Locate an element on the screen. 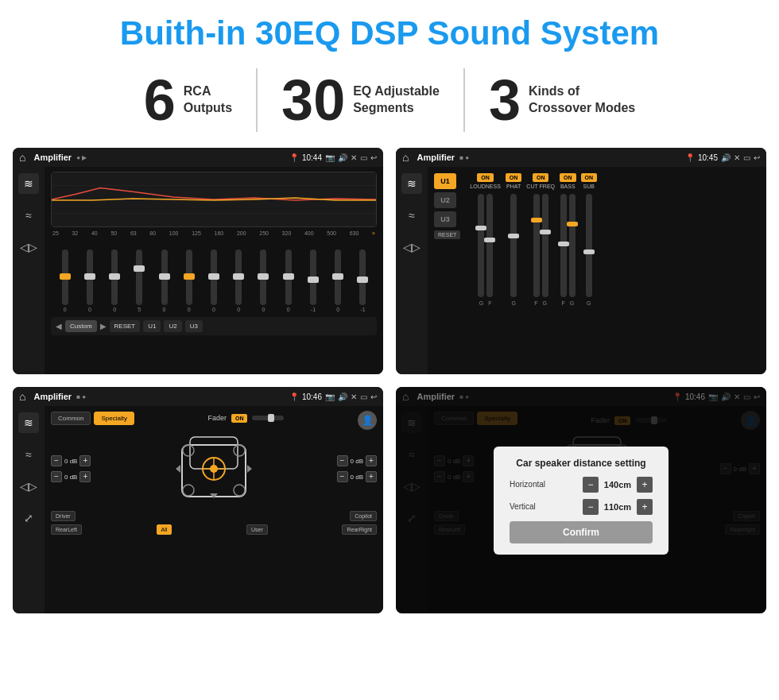  common-tab-3: Common is located at coordinates (71, 418).